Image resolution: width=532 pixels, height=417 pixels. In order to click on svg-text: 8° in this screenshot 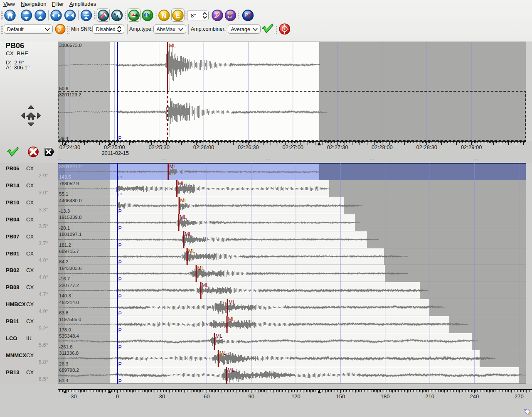, I will do `click(193, 16)`.